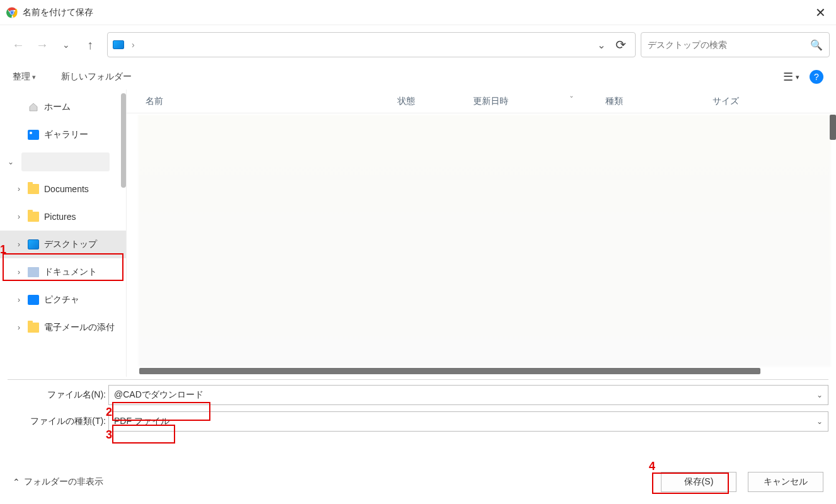 The width and height of the screenshot is (836, 504). What do you see at coordinates (60, 217) in the screenshot?
I see `sidebar-item-label: Pictures` at bounding box center [60, 217].